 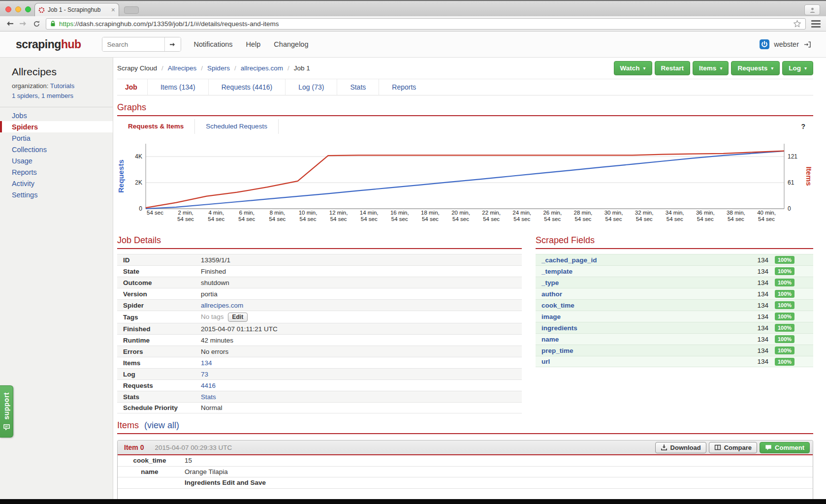 What do you see at coordinates (159, 397) in the screenshot?
I see `job-detail-label: Stats` at bounding box center [159, 397].